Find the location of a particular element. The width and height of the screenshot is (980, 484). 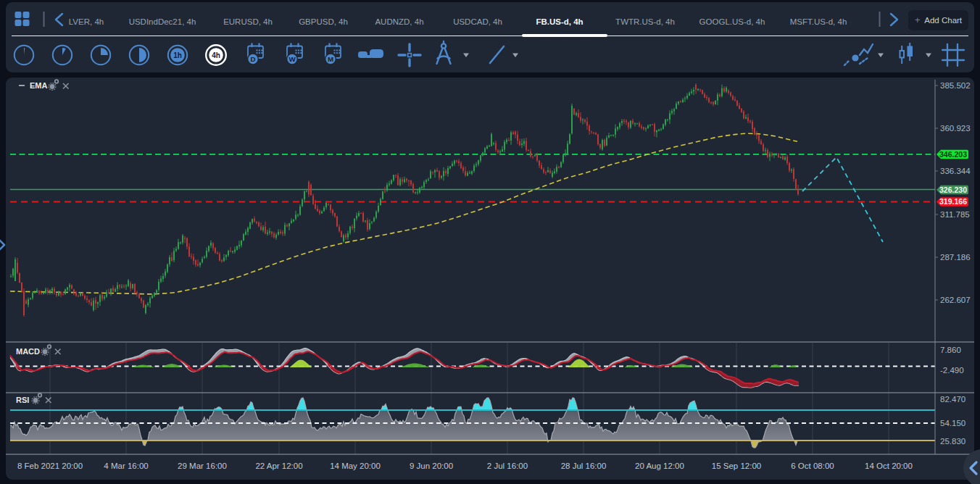

svg-text: 4 Mar 16:00 is located at coordinates (126, 466).